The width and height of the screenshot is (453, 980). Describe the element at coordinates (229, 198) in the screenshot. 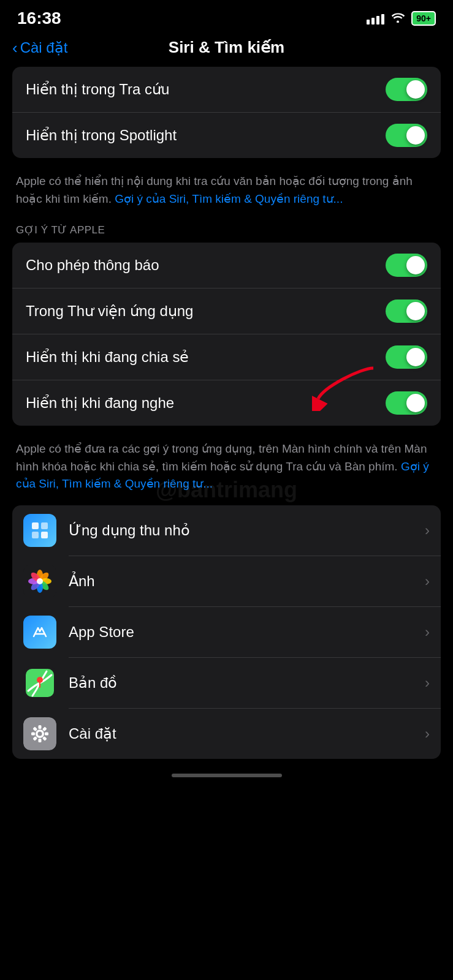

I see `top-privacy-link: Gợi ý của Siri, Tìm kiếm & Quyền riêng t…` at that location.